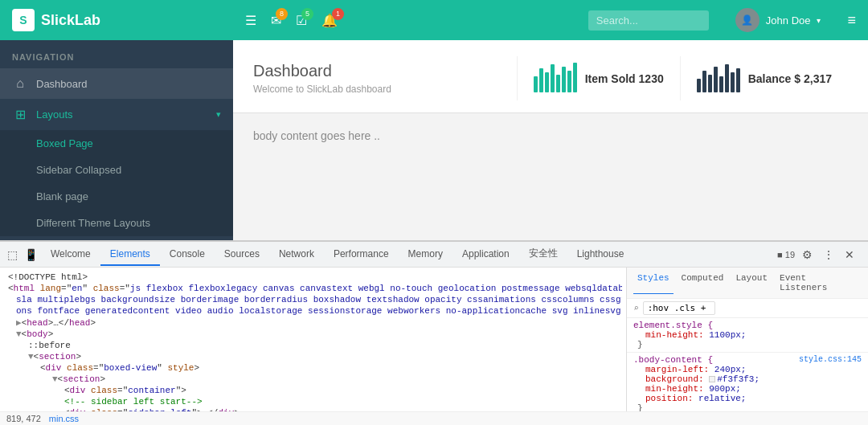  Describe the element at coordinates (362, 255) in the screenshot. I see `tab-performance: Performance` at that location.